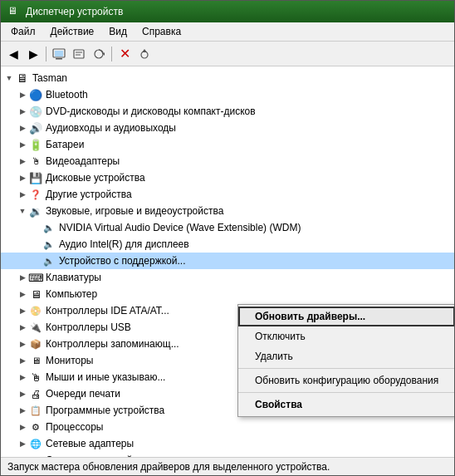 This screenshot has height=476, width=455. What do you see at coordinates (36, 161) in the screenshot?
I see `video-icon: 🖱` at bounding box center [36, 161].